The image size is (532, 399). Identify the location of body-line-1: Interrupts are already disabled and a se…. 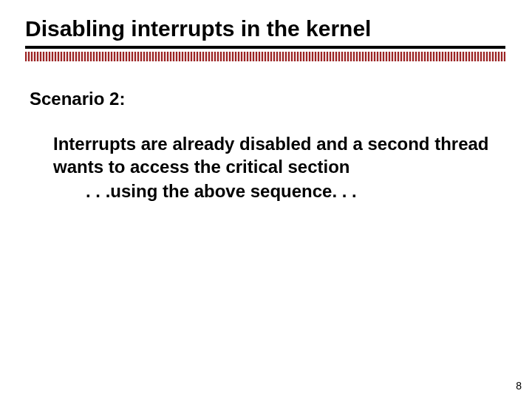
(271, 155).